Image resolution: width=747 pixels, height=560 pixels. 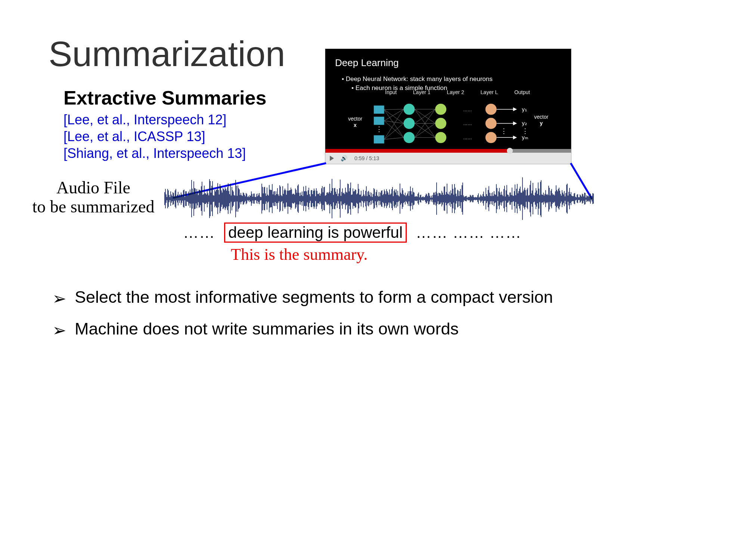 I want to click on citation: [Shiang, et al., Interspeech 13], so click(x=155, y=153).